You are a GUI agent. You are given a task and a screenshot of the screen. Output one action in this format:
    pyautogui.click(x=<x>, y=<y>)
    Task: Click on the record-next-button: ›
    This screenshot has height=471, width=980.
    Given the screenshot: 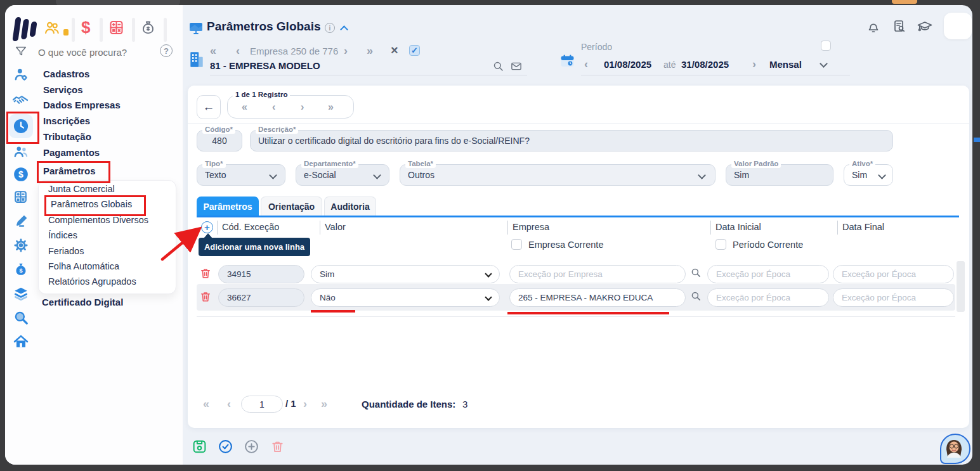 What is the action you would take?
    pyautogui.click(x=302, y=107)
    